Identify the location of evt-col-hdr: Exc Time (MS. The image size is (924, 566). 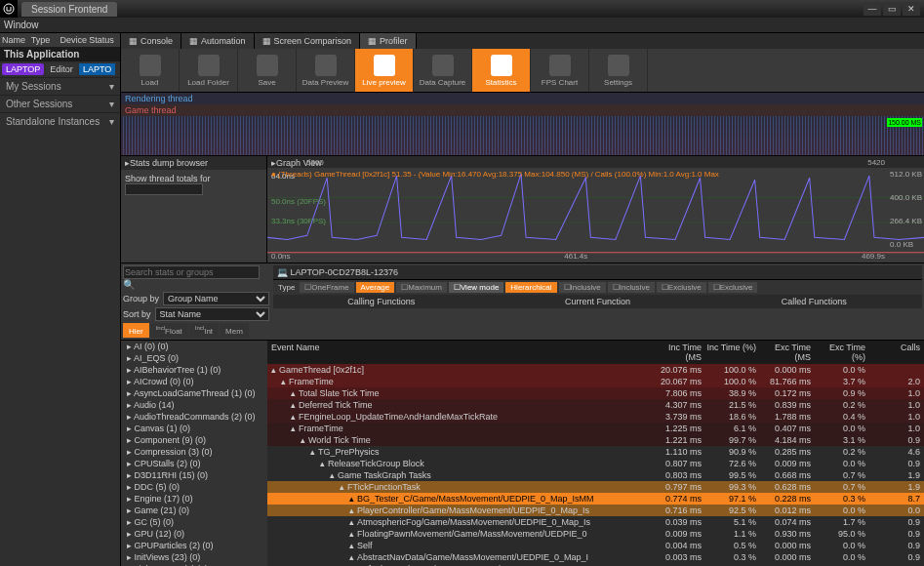
(787, 352).